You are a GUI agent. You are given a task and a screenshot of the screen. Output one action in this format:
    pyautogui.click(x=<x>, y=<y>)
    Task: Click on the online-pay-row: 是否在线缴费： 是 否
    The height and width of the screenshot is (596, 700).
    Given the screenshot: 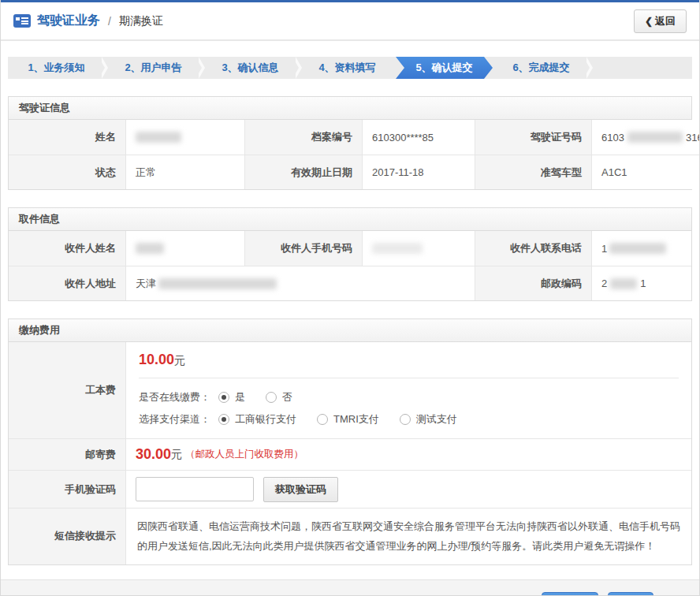 What is the action you would take?
    pyautogui.click(x=408, y=397)
    